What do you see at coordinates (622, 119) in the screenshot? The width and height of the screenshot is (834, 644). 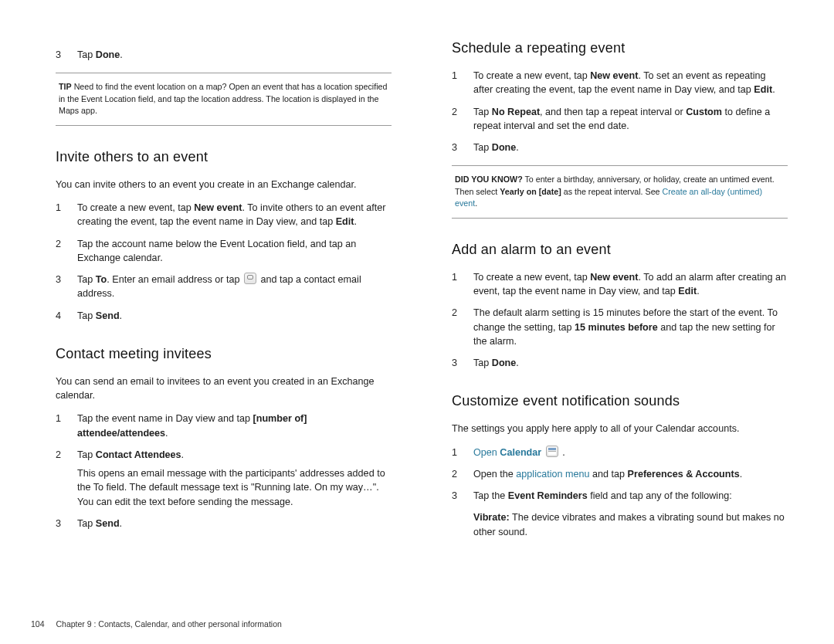 I see `step-text: Tap No Repeat, and then tap a repeat int…` at bounding box center [622, 119].